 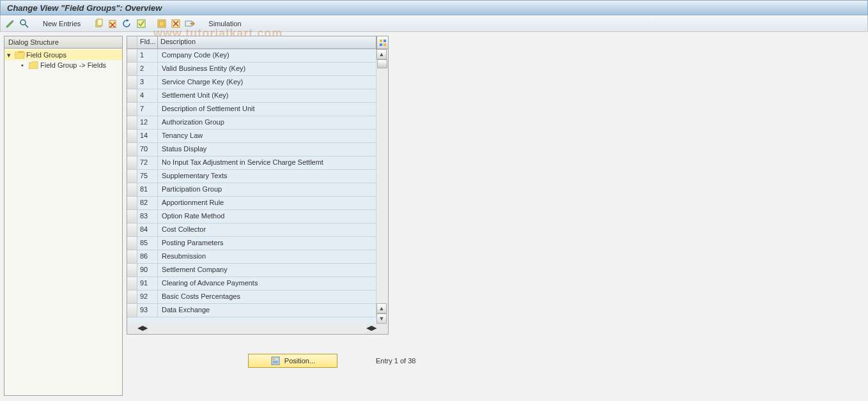 What do you see at coordinates (382, 308) in the screenshot?
I see `scroll-down-arrow-up-icon: ▲` at bounding box center [382, 308].